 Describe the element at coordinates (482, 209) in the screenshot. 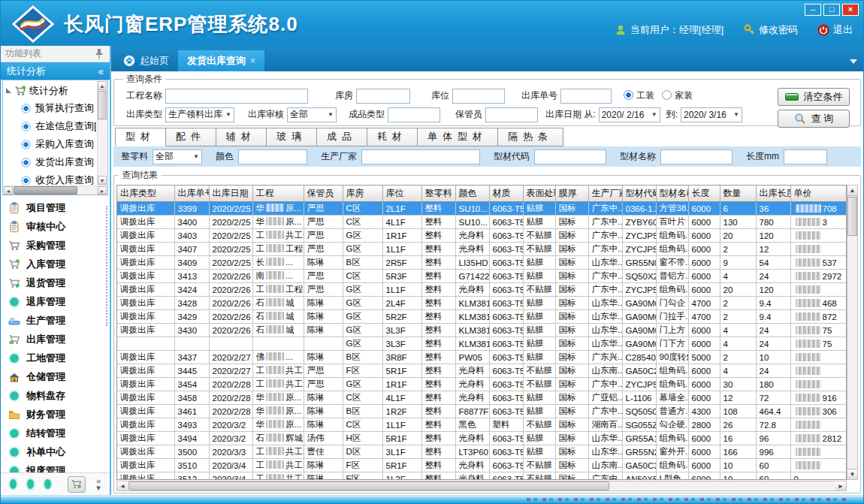

I see `table-row: 调拨出库33992020/2/25华原...严思C区2L1F整料SU10...6…` at that location.